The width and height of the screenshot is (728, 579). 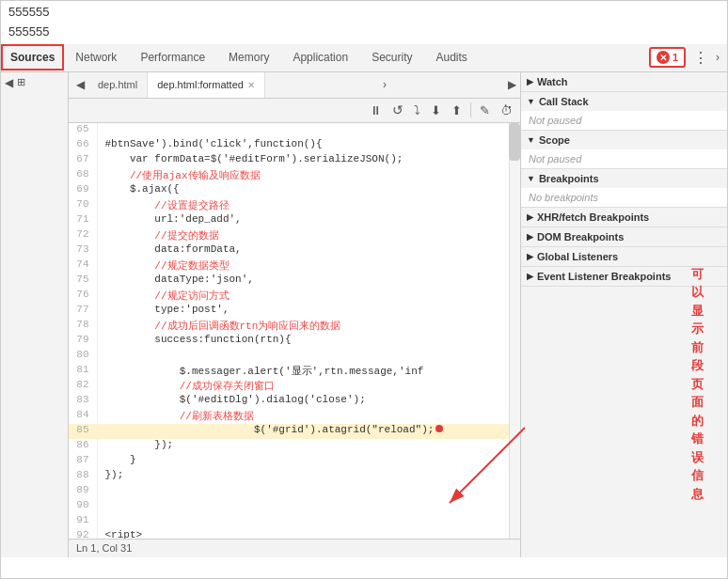 What do you see at coordinates (668, 57) in the screenshot?
I see `error-badge: ✕ 1` at bounding box center [668, 57].